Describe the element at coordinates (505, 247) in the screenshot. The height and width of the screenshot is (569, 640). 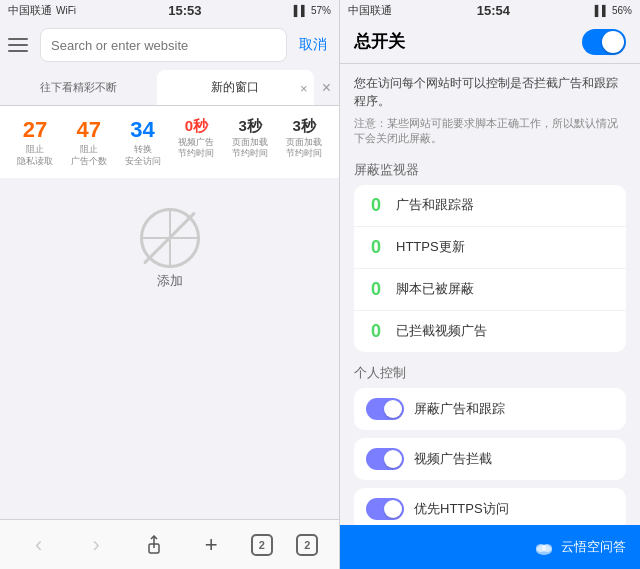
I see `monitor-label-1: HTTPS更新` at that location.